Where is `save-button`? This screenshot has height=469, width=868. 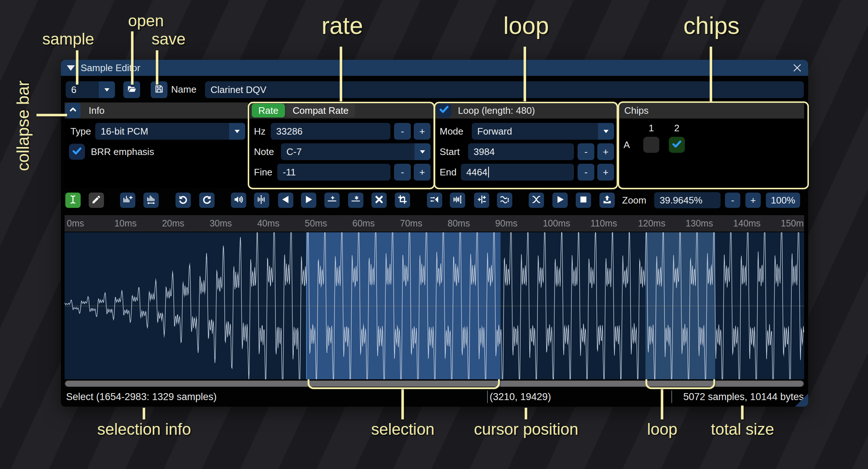
save-button is located at coordinates (159, 90).